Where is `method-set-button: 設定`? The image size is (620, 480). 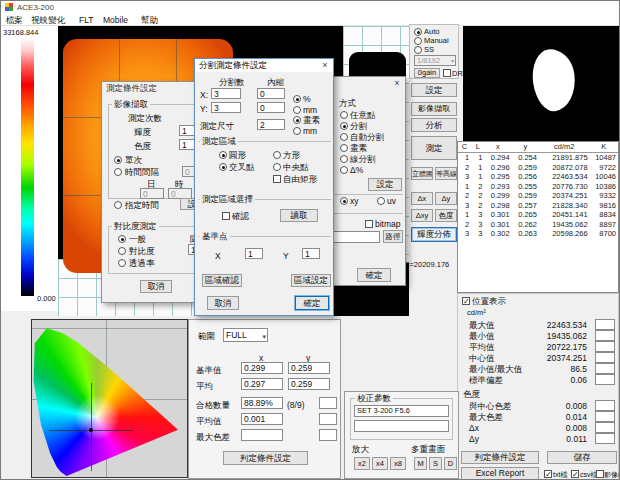 method-set-button: 設定 is located at coordinates (385, 184).